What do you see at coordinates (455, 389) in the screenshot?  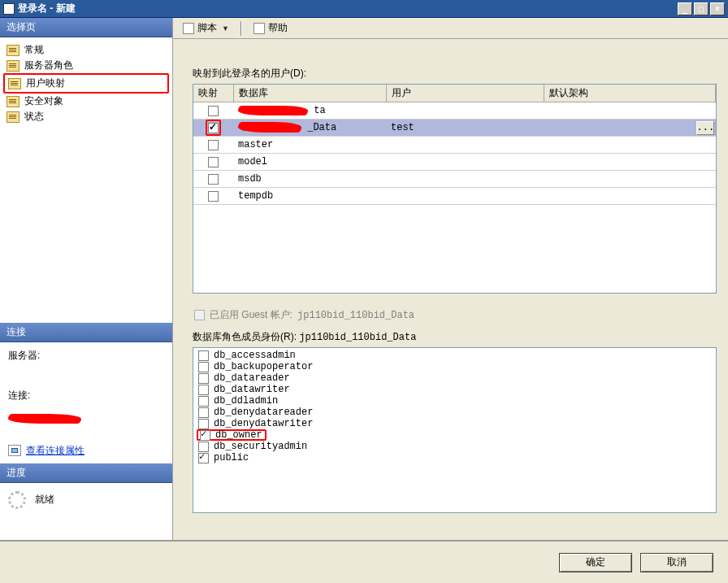 I see `role-item: db_datawriter` at bounding box center [455, 389].